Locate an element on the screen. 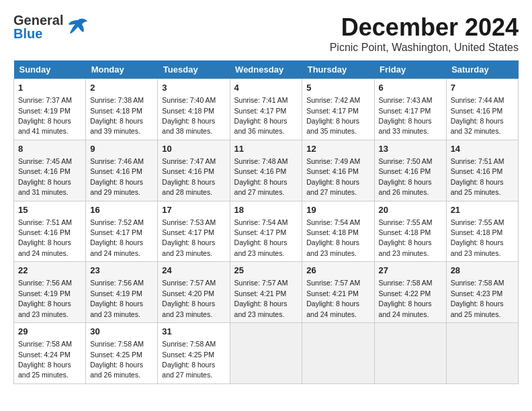  day-info: Sunrise: 7:53 AMSunset: 4:17 PMDaylight:… is located at coordinates (189, 238).